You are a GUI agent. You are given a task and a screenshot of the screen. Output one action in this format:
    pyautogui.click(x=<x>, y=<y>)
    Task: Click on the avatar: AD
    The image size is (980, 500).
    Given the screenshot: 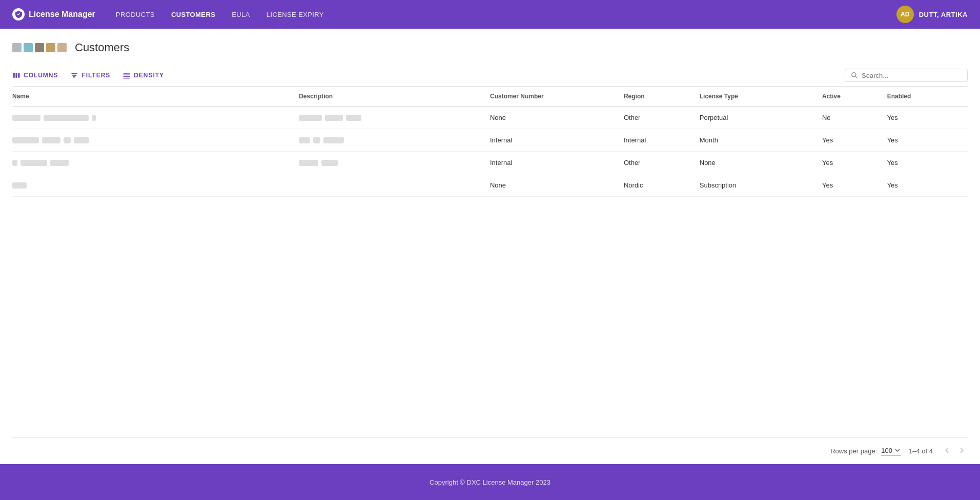 What is the action you would take?
    pyautogui.click(x=905, y=14)
    